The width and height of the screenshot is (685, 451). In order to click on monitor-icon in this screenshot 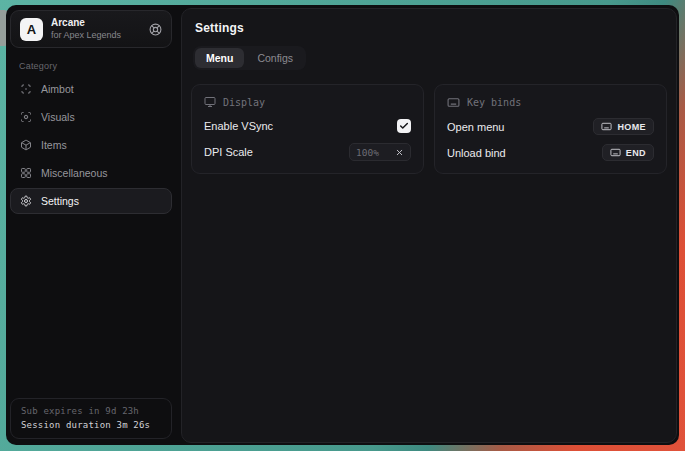, I will do `click(210, 102)`.